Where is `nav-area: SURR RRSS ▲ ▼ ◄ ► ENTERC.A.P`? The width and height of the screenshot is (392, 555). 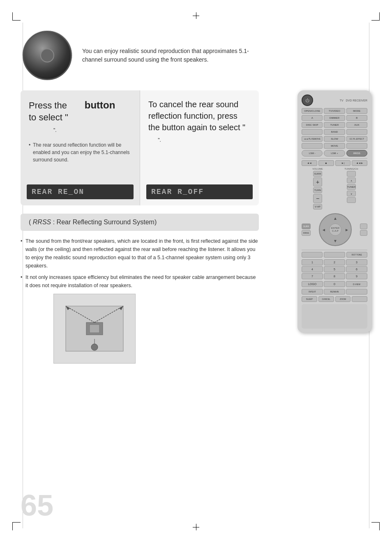
nav-area: SURR RRSS ▲ ▼ ◄ ► ENTERC.A.P is located at coordinates (334, 230).